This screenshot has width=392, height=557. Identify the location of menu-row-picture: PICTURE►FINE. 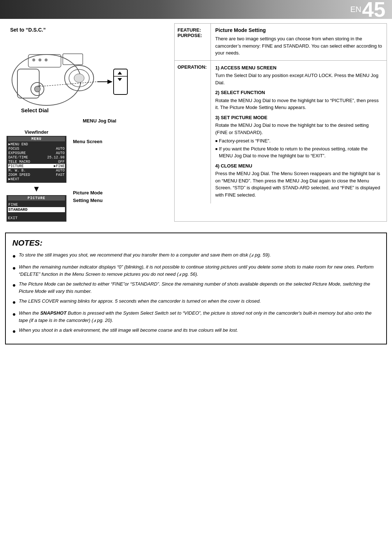
(36, 166).